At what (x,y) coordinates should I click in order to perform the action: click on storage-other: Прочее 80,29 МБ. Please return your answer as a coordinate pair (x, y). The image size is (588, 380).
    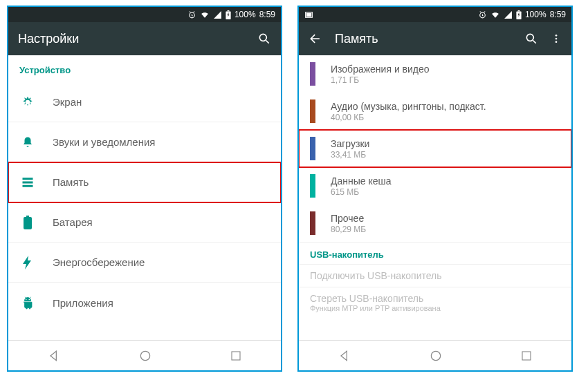
    Looking at the image, I should click on (435, 224).